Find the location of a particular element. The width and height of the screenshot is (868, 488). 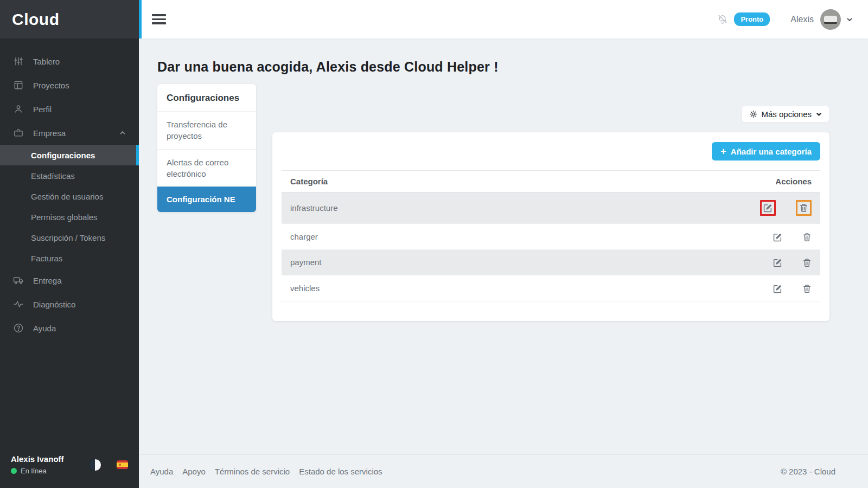

sidebar-item-label: Tablero is located at coordinates (47, 62).